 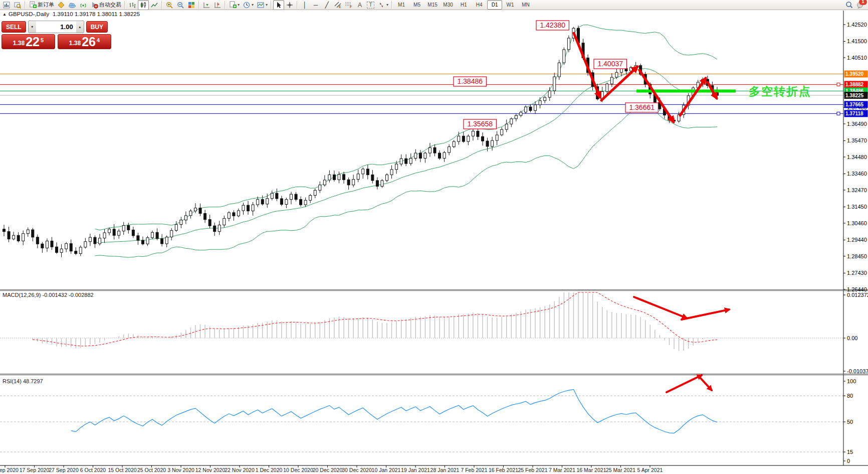 What do you see at coordinates (233, 5) in the screenshot?
I see `new-chart-icon` at bounding box center [233, 5].